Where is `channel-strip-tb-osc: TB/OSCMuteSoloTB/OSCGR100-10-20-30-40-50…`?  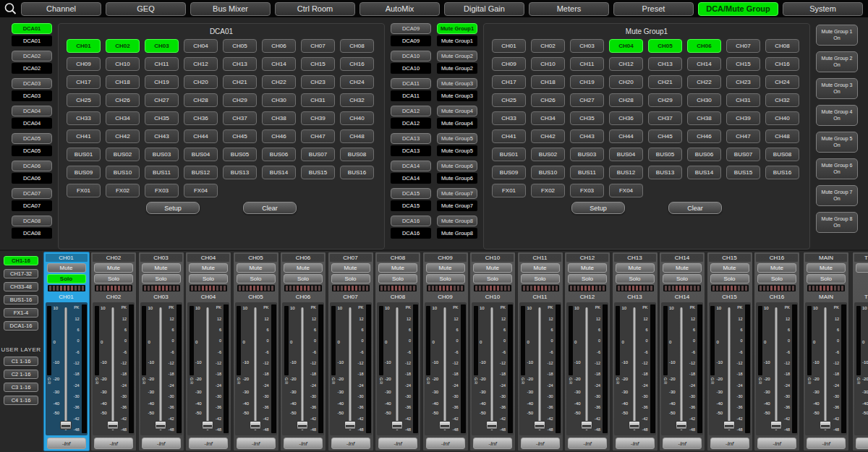 channel-strip-tb-osc: TB/OSCMuteSoloTB/OSCGR100-10-20-30-40-50… is located at coordinates (860, 351).